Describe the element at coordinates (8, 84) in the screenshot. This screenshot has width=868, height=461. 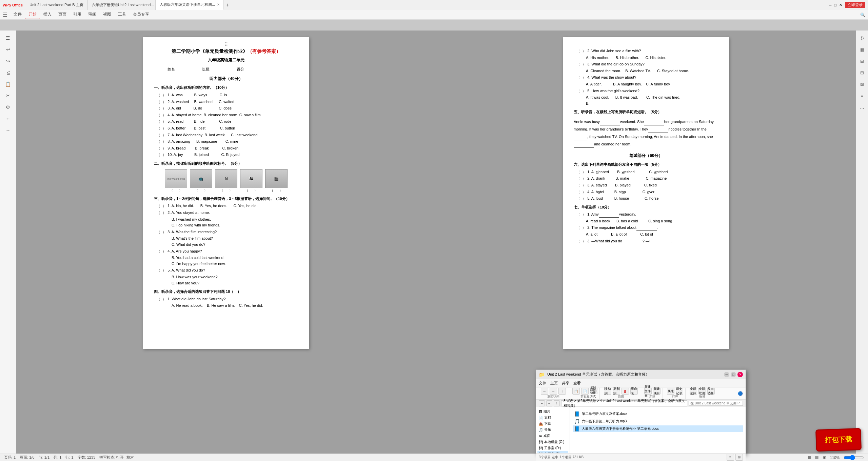
I see `copy-icon: 📋` at that location.